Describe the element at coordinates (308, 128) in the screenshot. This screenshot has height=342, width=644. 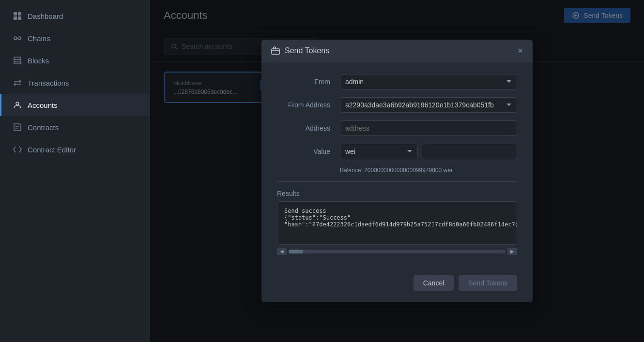
I see `address-label: Address` at that location.